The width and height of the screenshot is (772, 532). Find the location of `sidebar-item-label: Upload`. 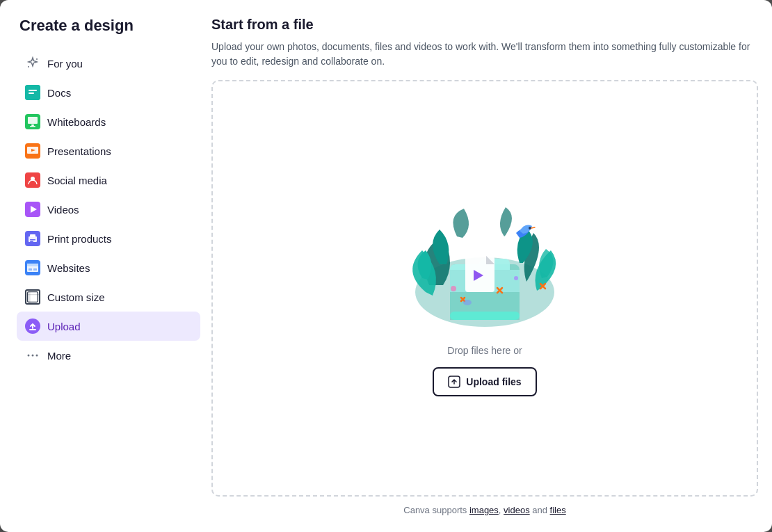

sidebar-item-label: Upload is located at coordinates (64, 327).